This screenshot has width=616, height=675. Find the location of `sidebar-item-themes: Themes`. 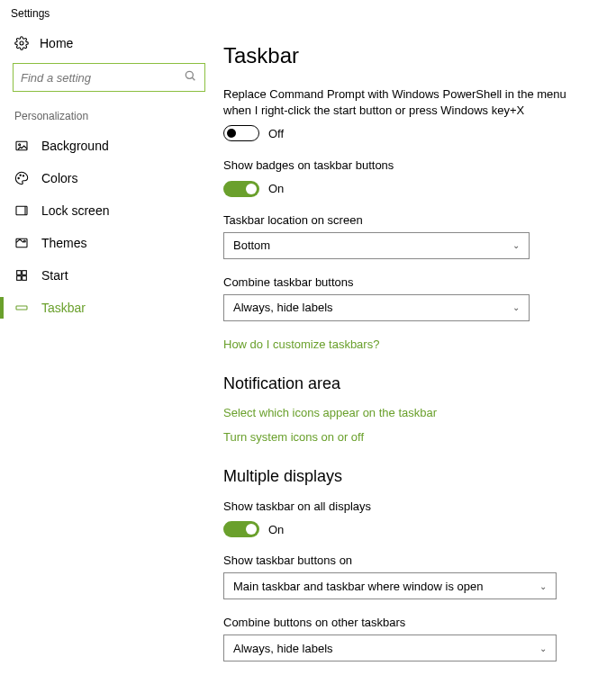

sidebar-item-themes: Themes is located at coordinates (113, 243).